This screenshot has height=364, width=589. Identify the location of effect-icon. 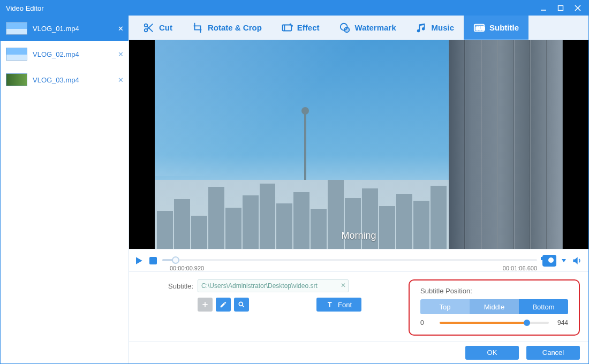
(287, 28).